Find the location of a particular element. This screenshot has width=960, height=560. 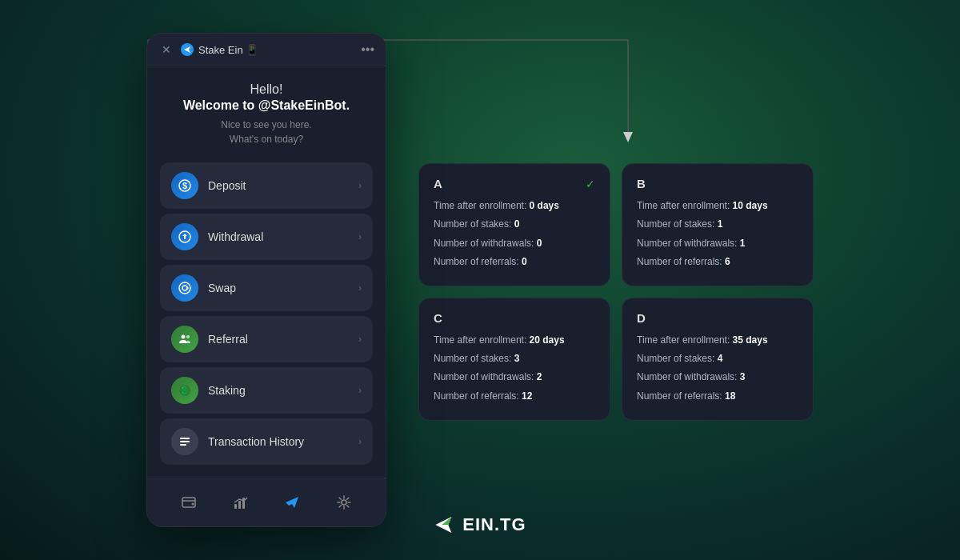

welcome-sub1: Nice to see you here. is located at coordinates (266, 125).